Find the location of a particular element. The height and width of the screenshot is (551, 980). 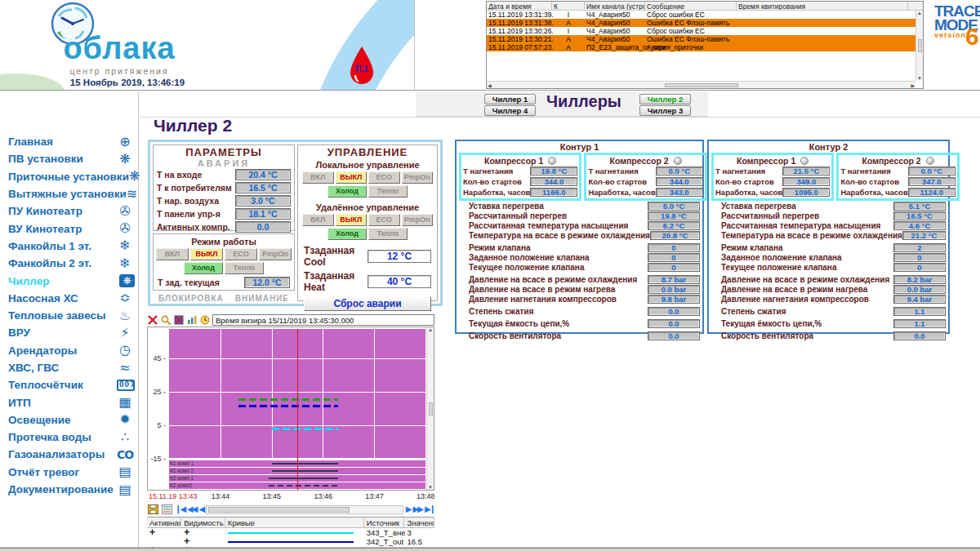

sidebar-item-alarm-report: Отчёт тревог▤ is located at coordinates (72, 472).